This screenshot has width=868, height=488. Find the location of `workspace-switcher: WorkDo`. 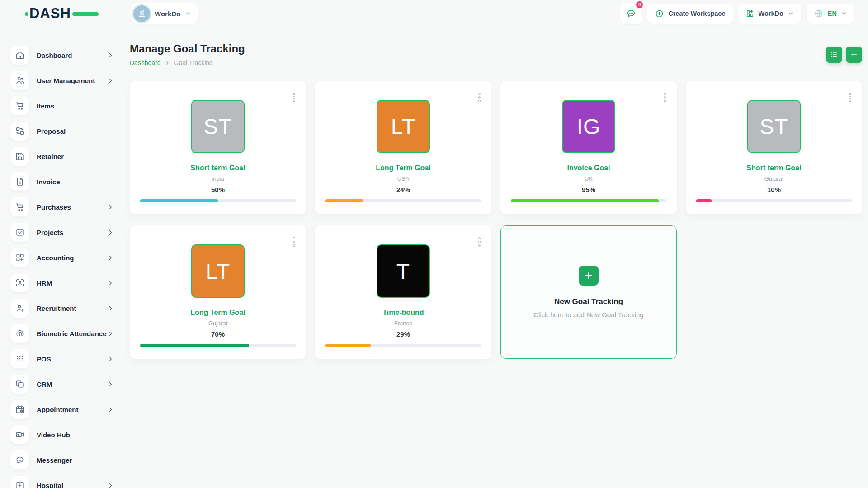

workspace-switcher: WorkDo is located at coordinates (165, 14).